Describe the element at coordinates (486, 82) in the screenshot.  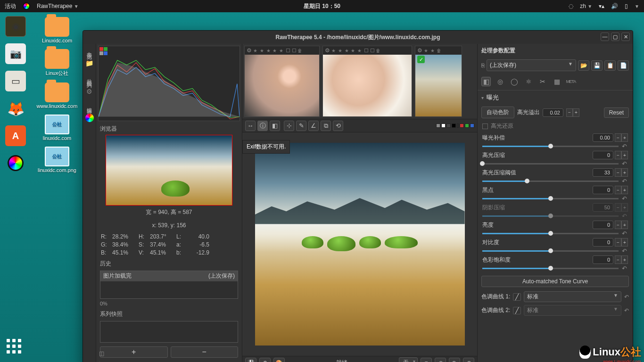
I see `exposure-tab-icon: ◧` at that location.